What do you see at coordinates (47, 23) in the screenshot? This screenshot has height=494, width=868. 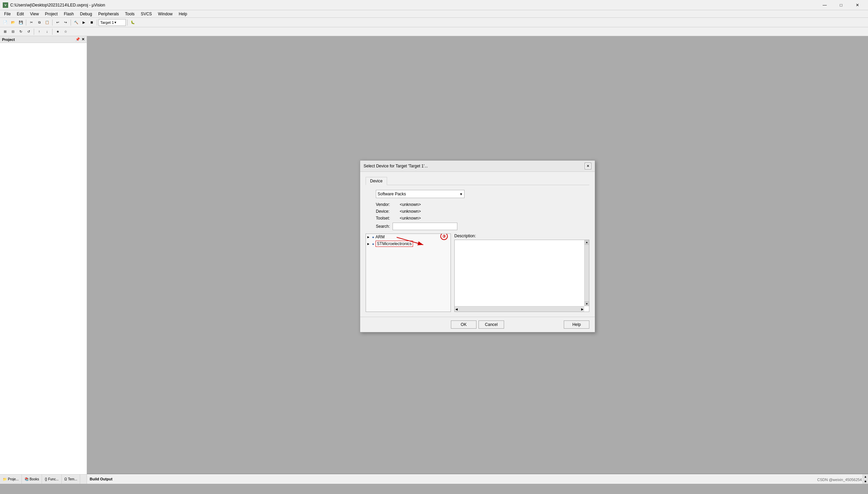 I see `toolbar-paste: 📋` at bounding box center [47, 23].